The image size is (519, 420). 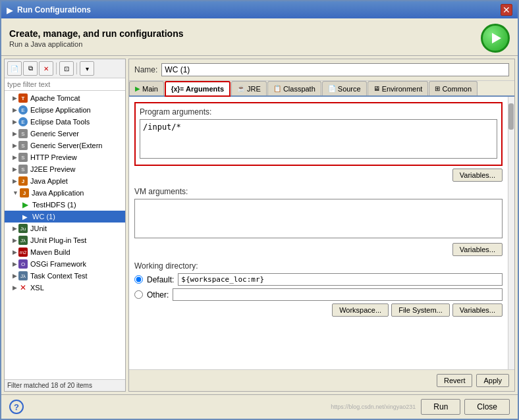 What do you see at coordinates (511, 233) in the screenshot?
I see `right-scrollbar` at bounding box center [511, 233].